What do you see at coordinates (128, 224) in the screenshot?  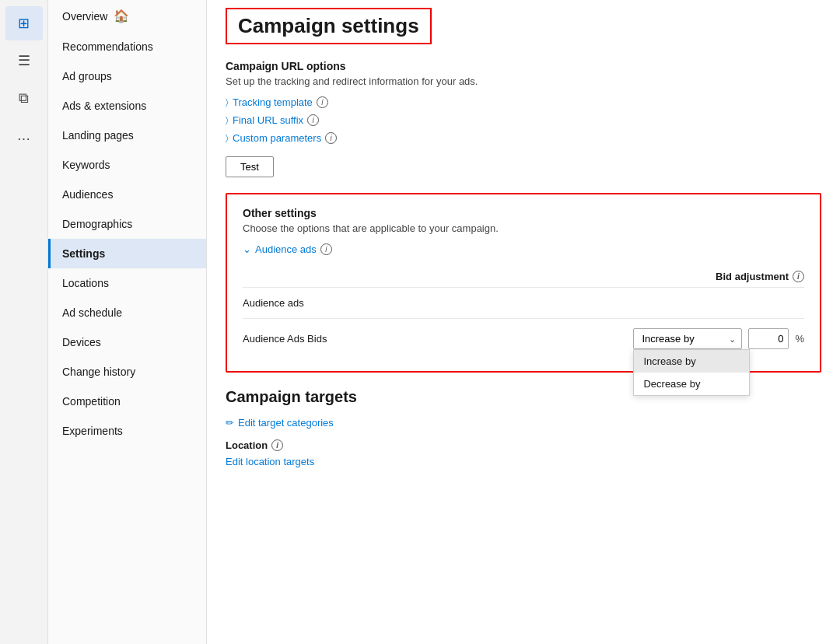 I see `sidebar-item-demographics: Demographics` at bounding box center [128, 224].